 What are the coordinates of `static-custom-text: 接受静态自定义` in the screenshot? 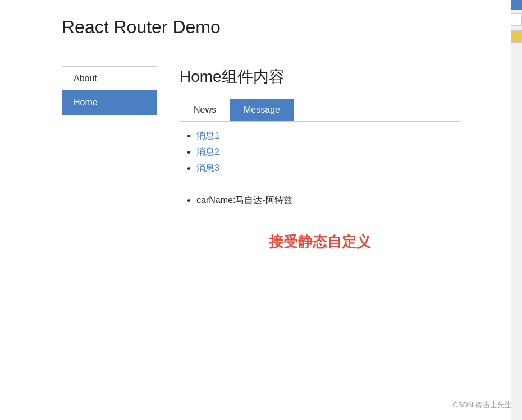 It's located at (320, 242).